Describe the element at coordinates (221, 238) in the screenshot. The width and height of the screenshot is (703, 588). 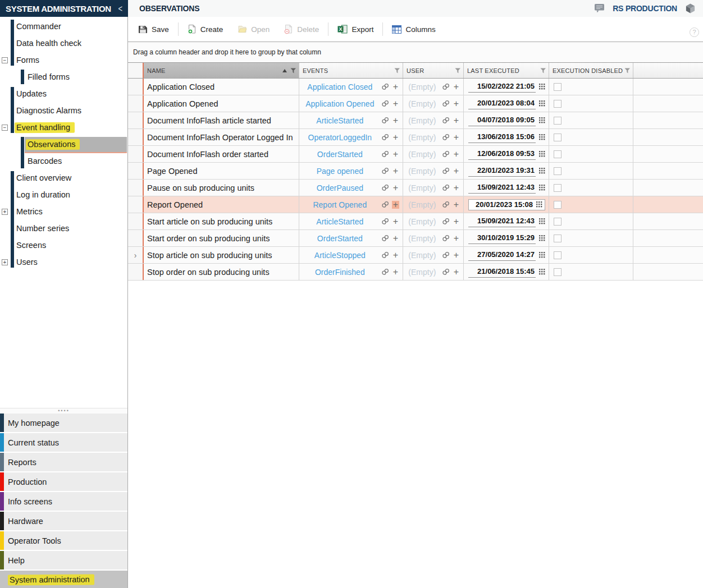
I see `name-cell: Start order on sub producing units` at that location.